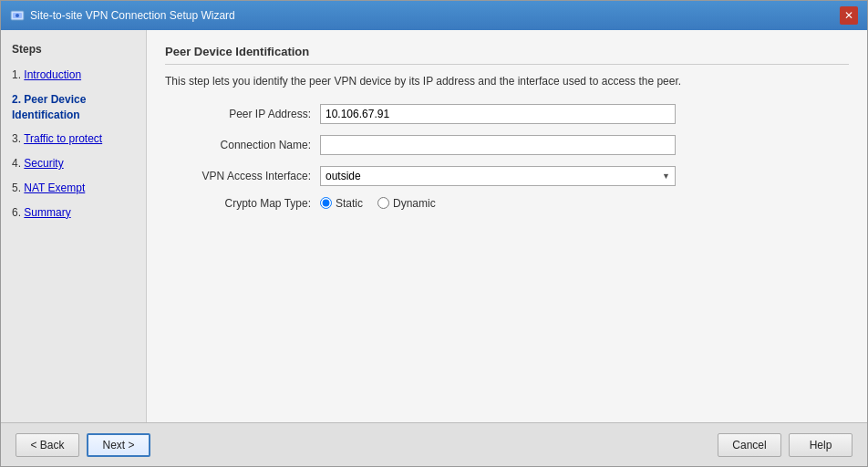  What do you see at coordinates (73, 188) in the screenshot?
I see `sidebar-item-nat-exempt: 5. NAT Exempt` at bounding box center [73, 188].